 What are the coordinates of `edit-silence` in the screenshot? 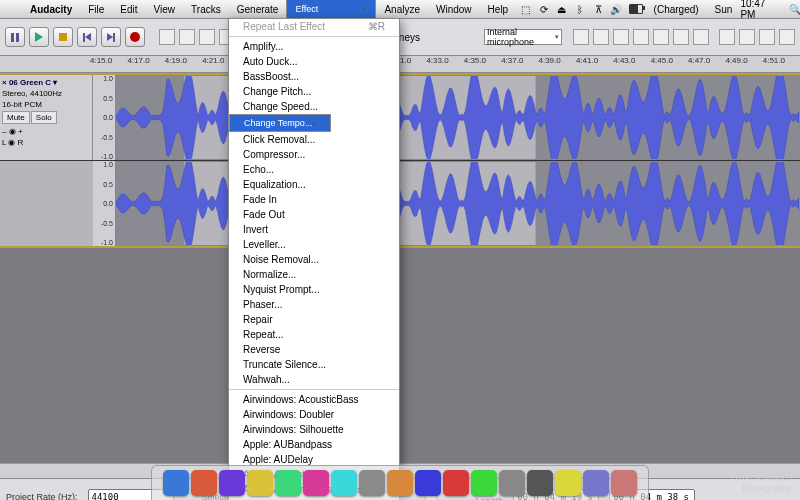 It's located at (661, 37).